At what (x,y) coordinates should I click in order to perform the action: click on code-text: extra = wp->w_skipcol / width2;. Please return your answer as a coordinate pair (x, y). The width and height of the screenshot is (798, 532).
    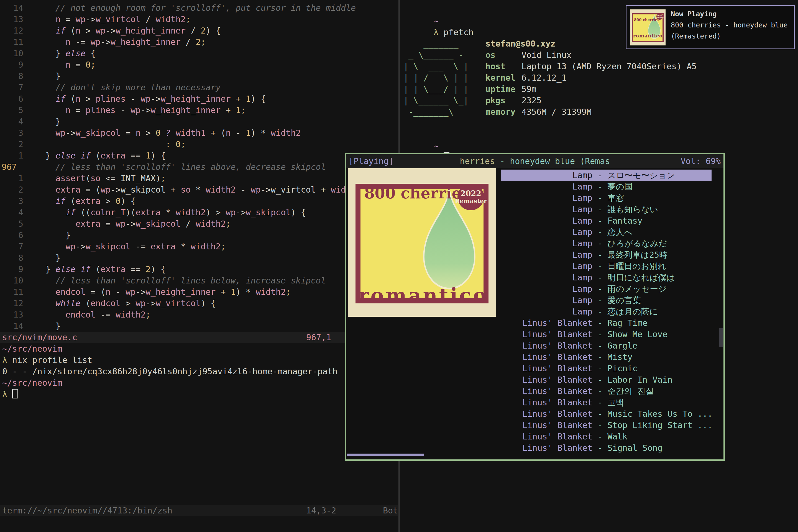
    Looking at the image, I should click on (127, 224).